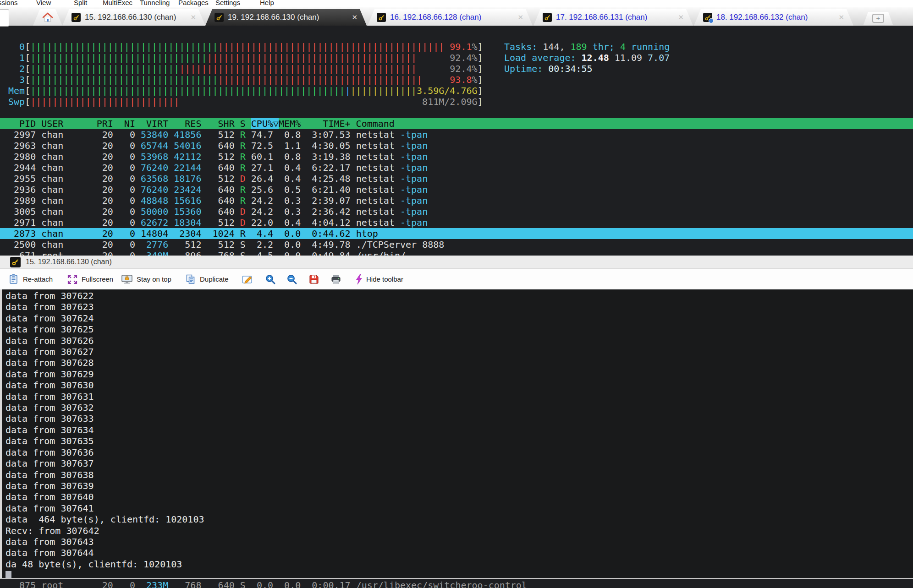 This screenshot has height=588, width=913. I want to click on hide-toolbar-button: Hide toolbar, so click(380, 279).